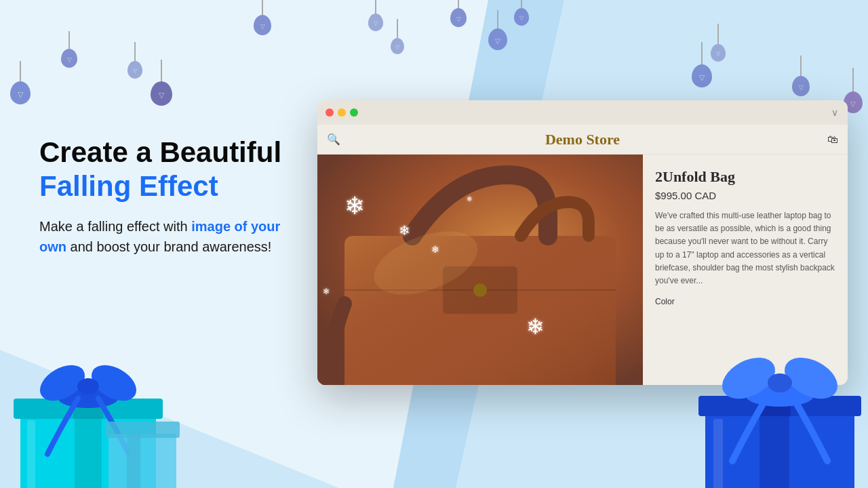  What do you see at coordinates (745, 248) in the screenshot?
I see `product-description: We've crafted this multi-use leather lap…` at bounding box center [745, 248].